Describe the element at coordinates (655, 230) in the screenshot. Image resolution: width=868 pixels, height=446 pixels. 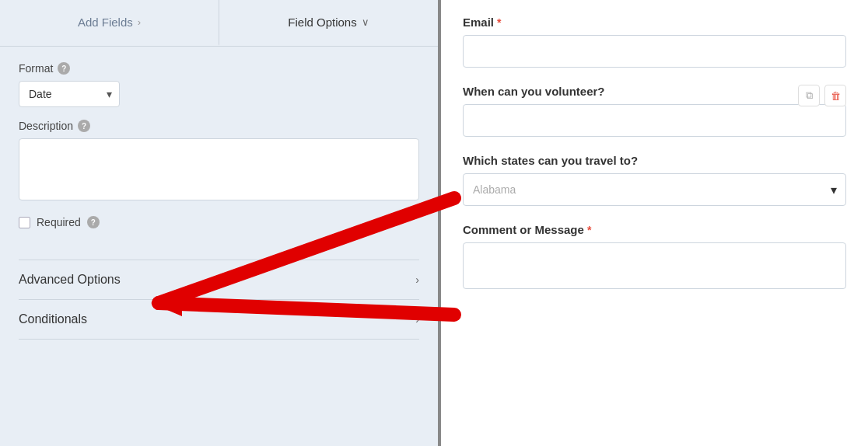
I see `comment-label: Comment or Message *` at that location.